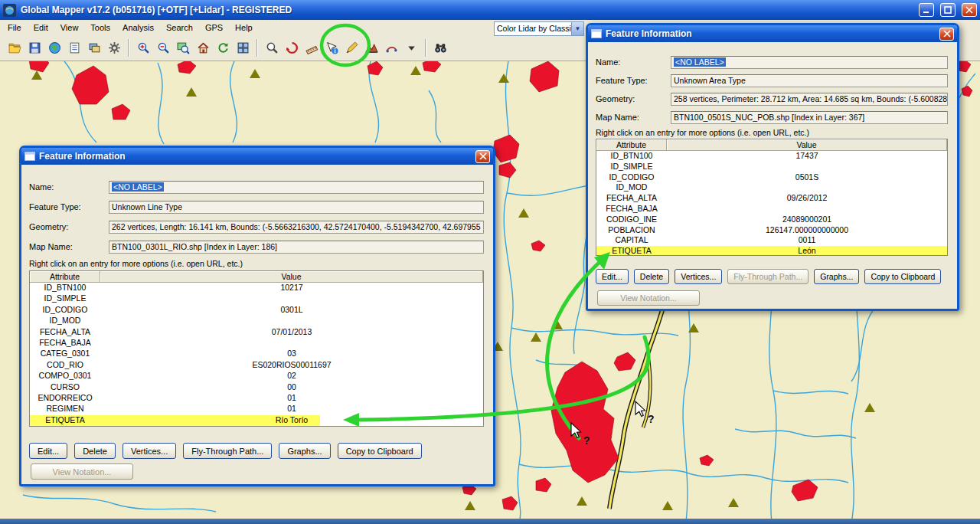 This screenshot has width=980, height=524. Describe the element at coordinates (256, 398) in the screenshot. I see `attribute-row-endorreico: ENDORREICO01` at that location.